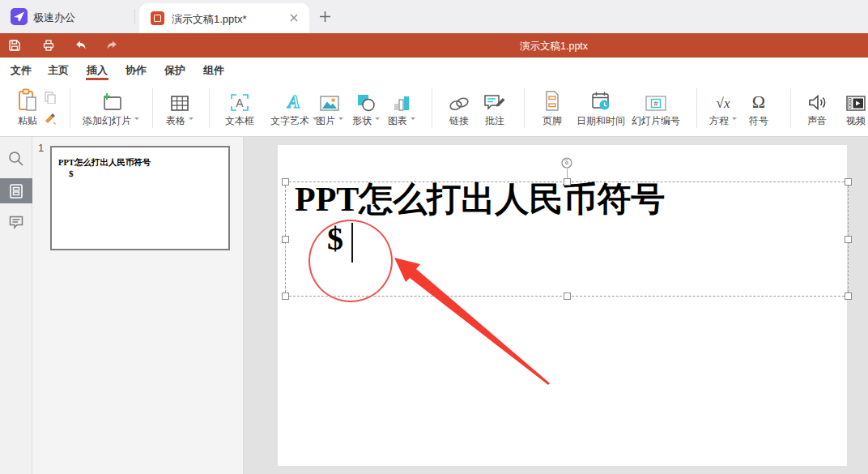 The height and width of the screenshot is (474, 868). I want to click on document-title: 演示文稿1.pptx, so click(554, 47).